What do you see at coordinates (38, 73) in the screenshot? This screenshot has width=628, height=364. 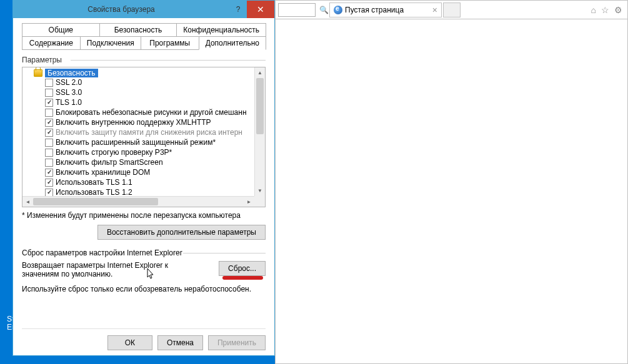 I see `lock-icon` at bounding box center [38, 73].